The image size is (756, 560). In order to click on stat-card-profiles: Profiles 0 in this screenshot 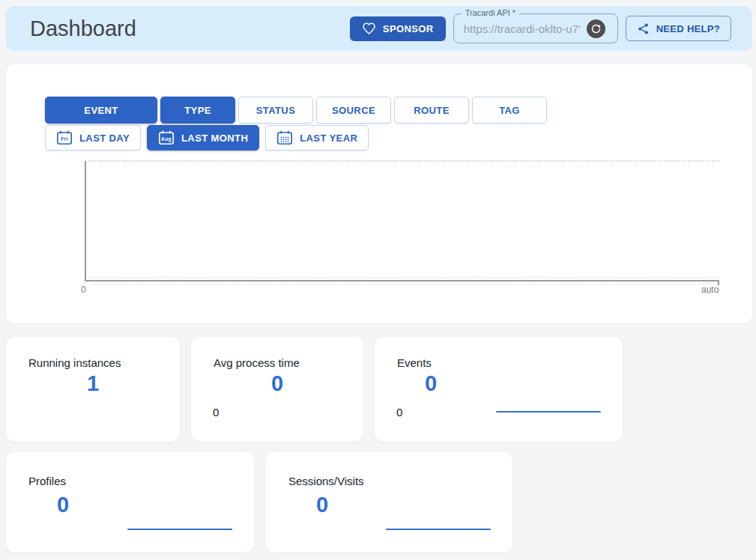, I will do `click(130, 502)`.